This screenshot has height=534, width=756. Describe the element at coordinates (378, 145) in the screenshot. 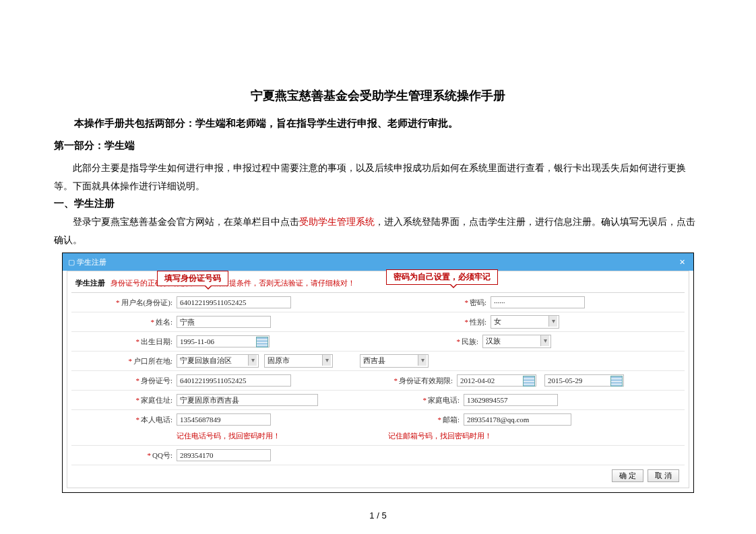

I see `part1-heading: 第一部分：学生端` at that location.